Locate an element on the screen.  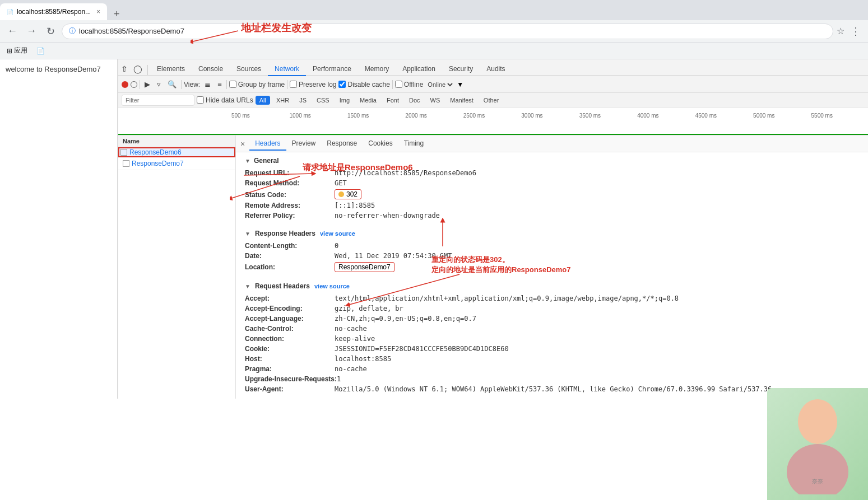
status-code-row: Status Code: 302 is located at coordinates (552, 194).